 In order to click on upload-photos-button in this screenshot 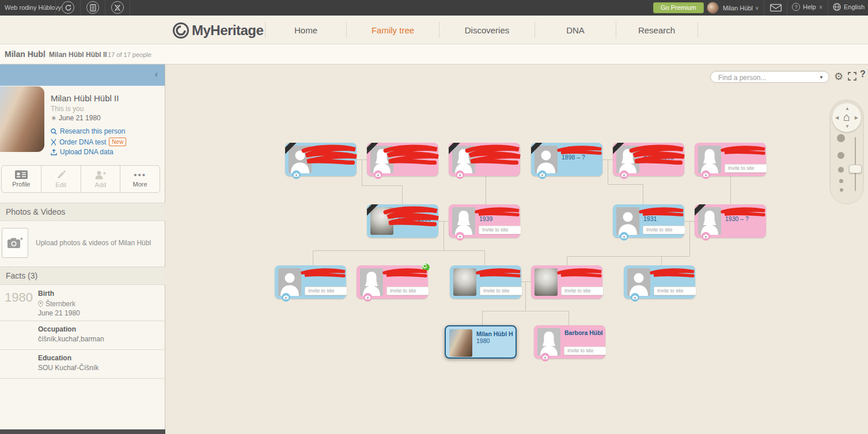, I will do `click(15, 243)`.